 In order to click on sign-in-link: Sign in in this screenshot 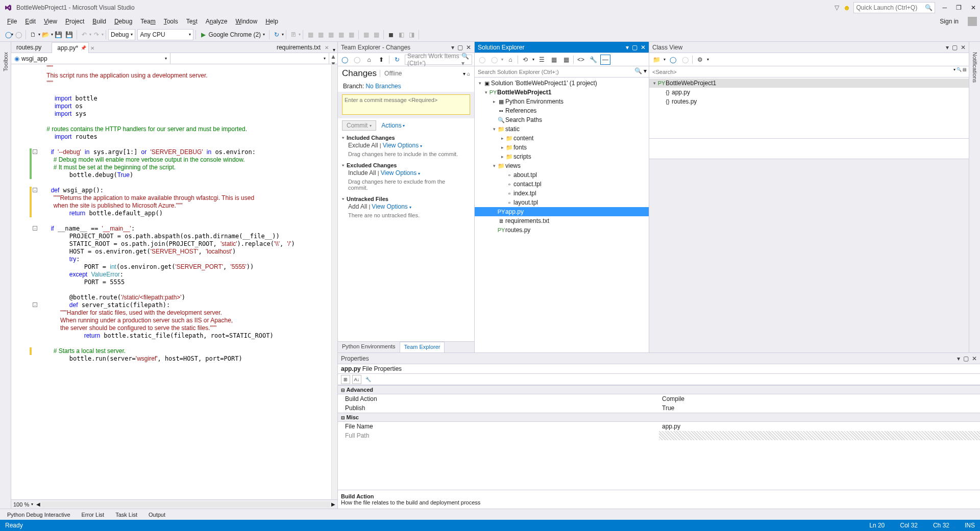, I will do `click(949, 21)`.